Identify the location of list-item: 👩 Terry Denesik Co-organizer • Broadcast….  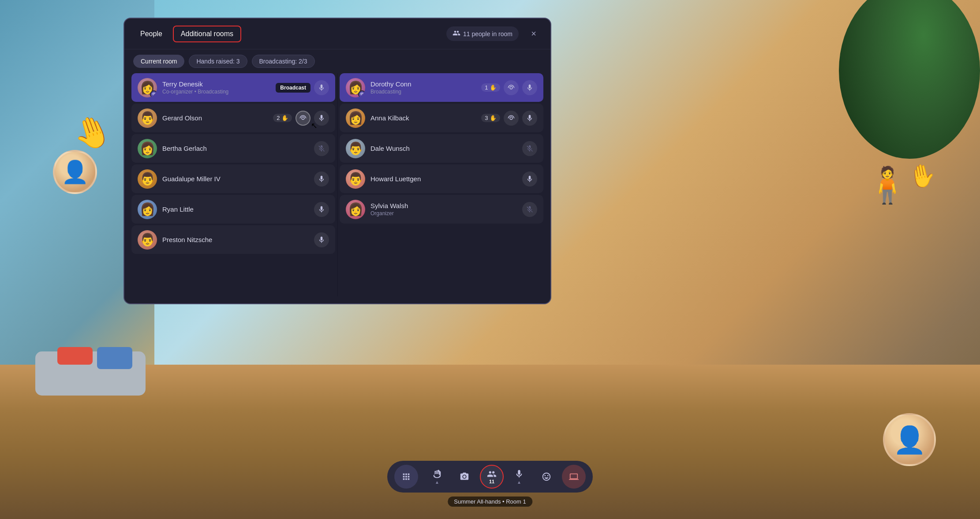
(233, 87).